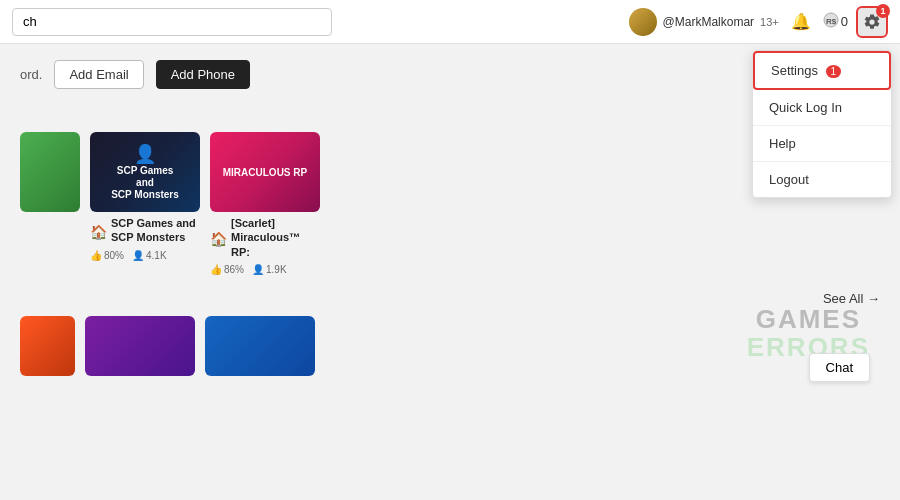 The height and width of the screenshot is (500, 900). Describe the element at coordinates (260, 346) in the screenshot. I see `game-card-huggy` at that location.